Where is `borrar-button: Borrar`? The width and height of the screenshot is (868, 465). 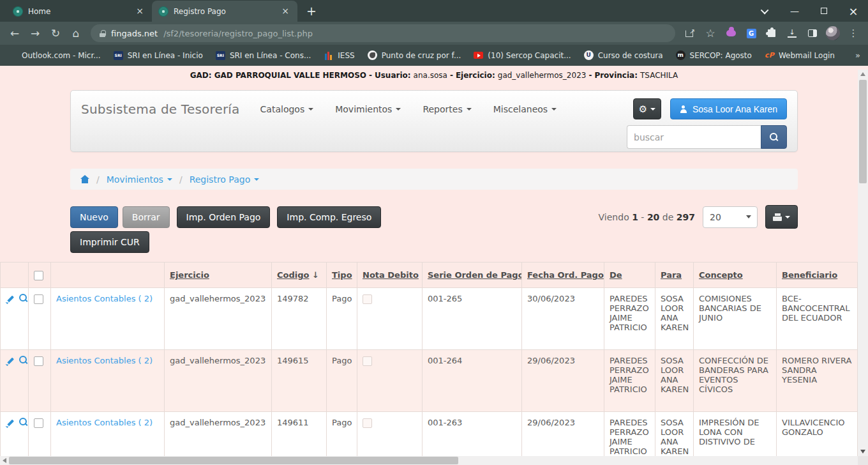 borrar-button: Borrar is located at coordinates (146, 217).